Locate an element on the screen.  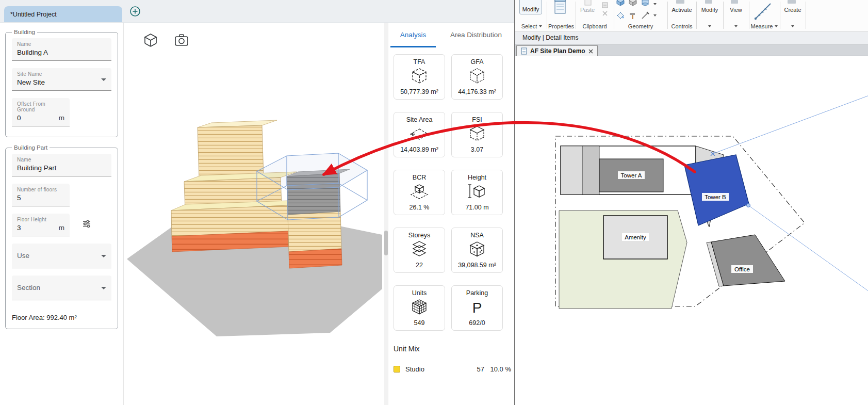
geometry-panel-label: Geometry is located at coordinates (641, 26).